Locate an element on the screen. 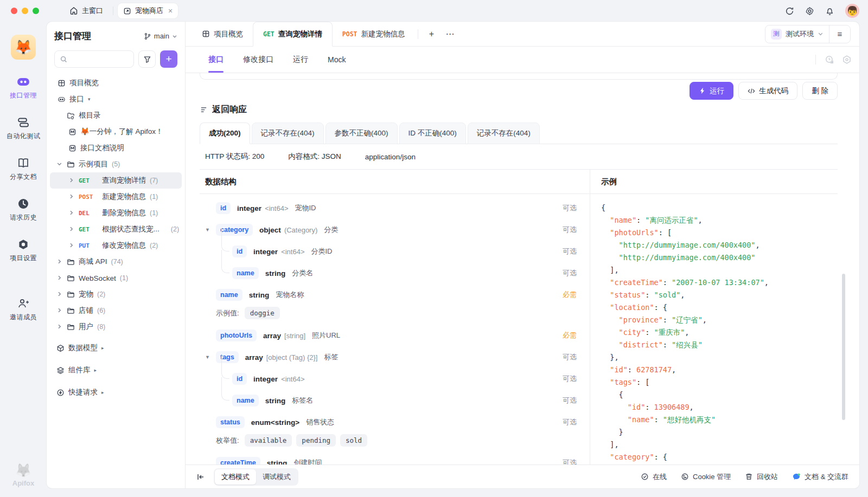 The width and height of the screenshot is (868, 497). response-tab: 成功(200) is located at coordinates (225, 133).